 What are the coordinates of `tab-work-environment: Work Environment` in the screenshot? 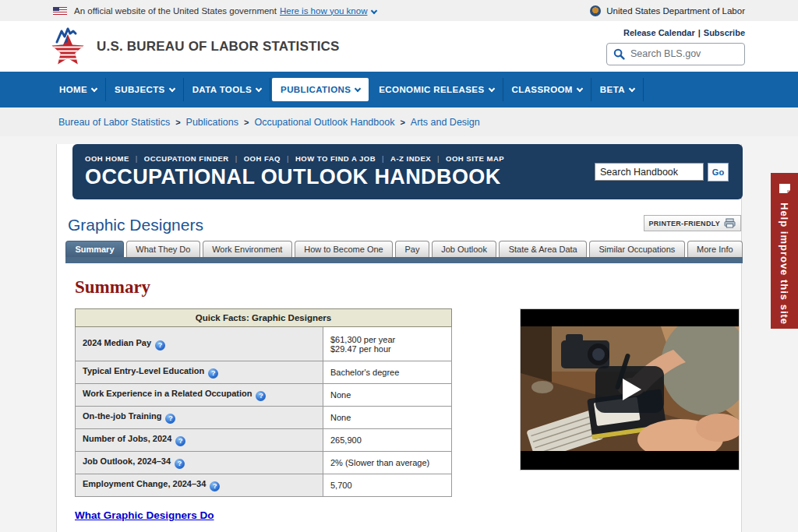 It's located at (248, 249).